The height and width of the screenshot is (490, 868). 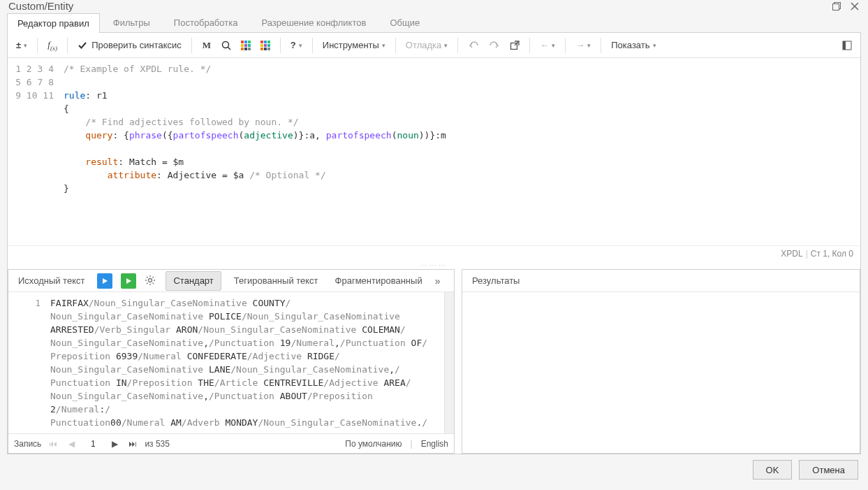 I want to click on source-toolbar: Исходный текст Стандарт Тегированный тек…, so click(x=231, y=281).